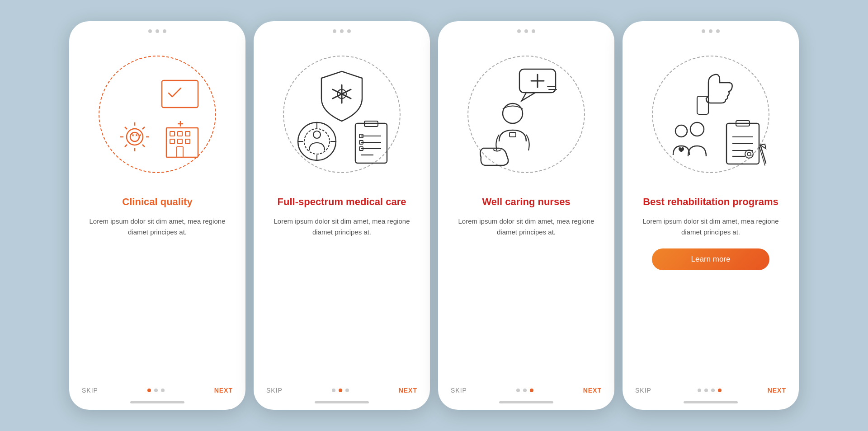  I want to click on card-desc-4: Lorem ipsum dolor sit dim amet, mea regi…, so click(711, 227).